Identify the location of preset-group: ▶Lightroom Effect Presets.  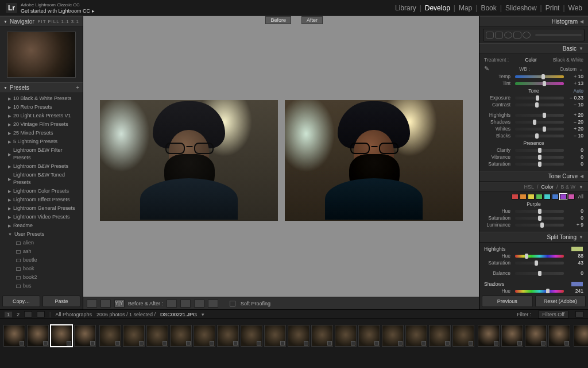
(41, 200).